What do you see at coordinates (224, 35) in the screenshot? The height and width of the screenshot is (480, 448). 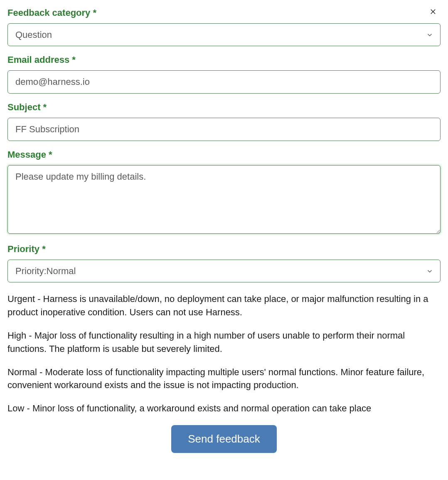 I see `feedback-category-select-wrapper: Question` at bounding box center [224, 35].